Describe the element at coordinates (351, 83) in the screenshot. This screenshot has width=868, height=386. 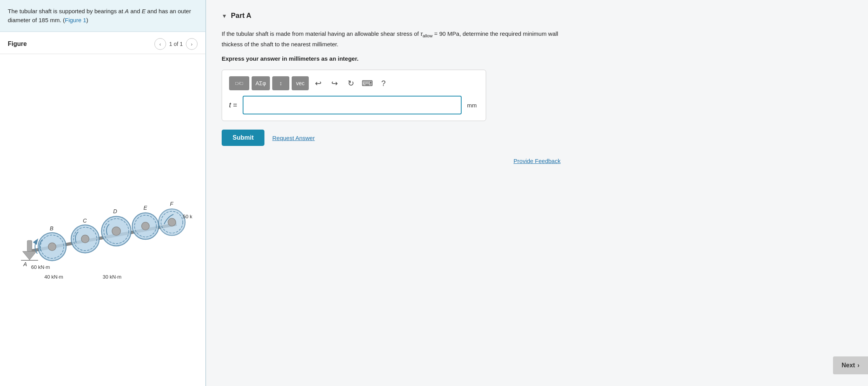
I see `math-btn-refresh: ↻` at that location.